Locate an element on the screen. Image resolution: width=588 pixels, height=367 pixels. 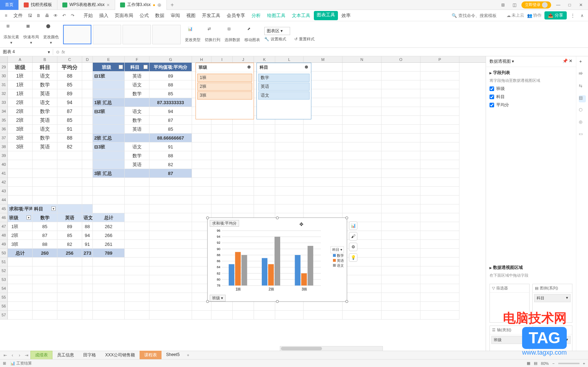
cell: 英语 is located at coordinates (45, 120).